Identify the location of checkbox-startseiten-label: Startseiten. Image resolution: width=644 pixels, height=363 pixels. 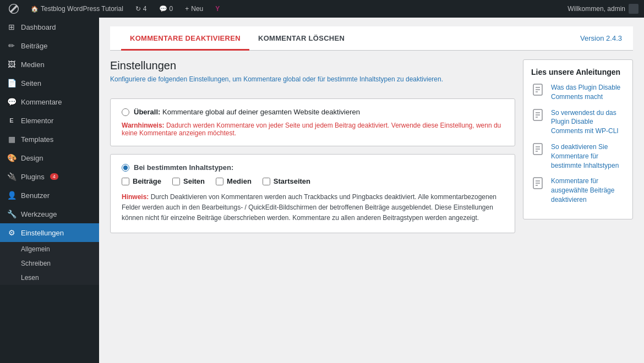
(292, 182).